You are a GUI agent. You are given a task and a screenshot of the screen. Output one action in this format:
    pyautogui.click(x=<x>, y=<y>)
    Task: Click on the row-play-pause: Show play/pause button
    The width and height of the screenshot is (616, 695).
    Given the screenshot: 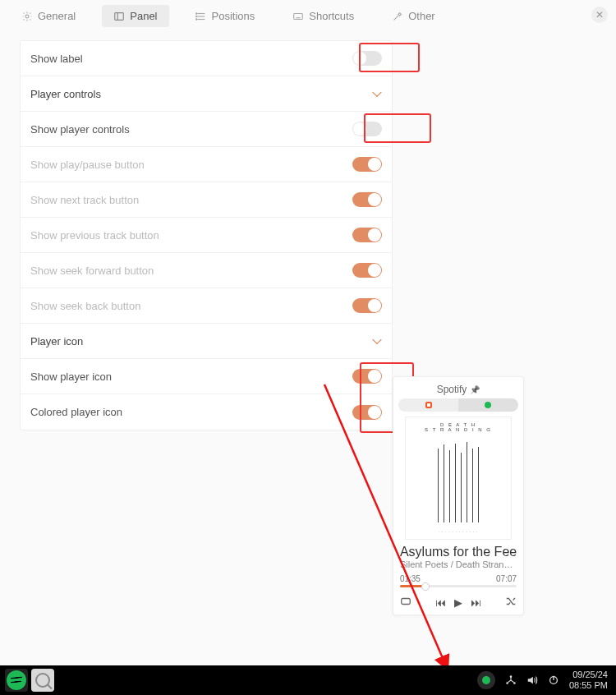 What is the action you would take?
    pyautogui.click(x=206, y=164)
    